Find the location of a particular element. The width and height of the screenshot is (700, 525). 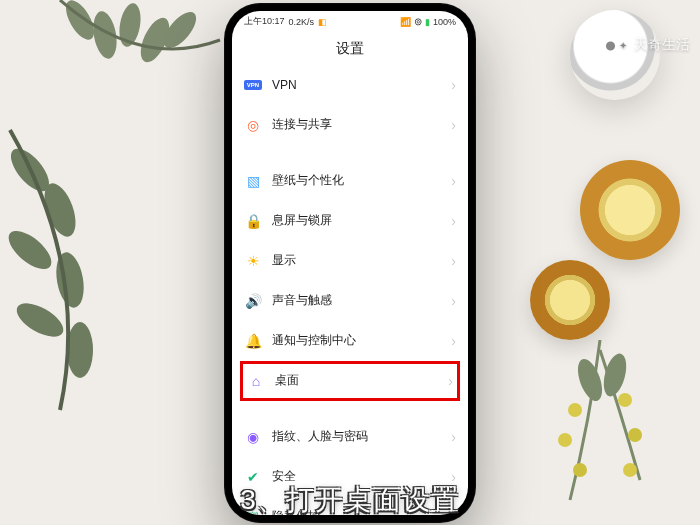

decorative-citrus-small is located at coordinates (570, 300).